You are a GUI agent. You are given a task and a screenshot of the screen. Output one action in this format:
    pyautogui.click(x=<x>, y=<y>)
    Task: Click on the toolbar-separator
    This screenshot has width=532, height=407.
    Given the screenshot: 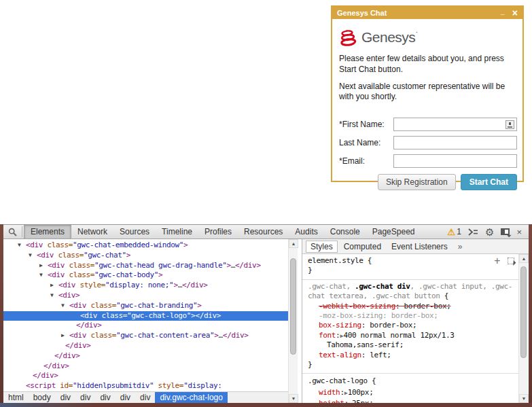 What is the action you would take?
    pyautogui.click(x=22, y=232)
    